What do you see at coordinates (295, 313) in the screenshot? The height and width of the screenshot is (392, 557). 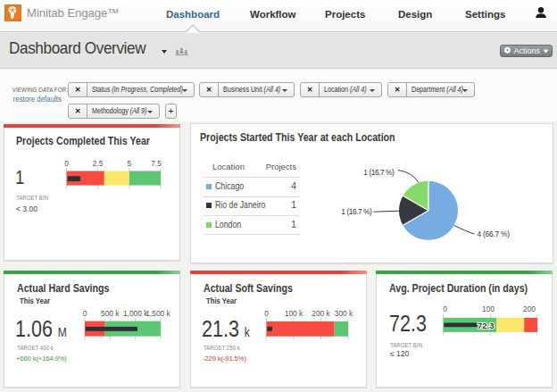 I see `svg-text: 100 k` at bounding box center [295, 313].